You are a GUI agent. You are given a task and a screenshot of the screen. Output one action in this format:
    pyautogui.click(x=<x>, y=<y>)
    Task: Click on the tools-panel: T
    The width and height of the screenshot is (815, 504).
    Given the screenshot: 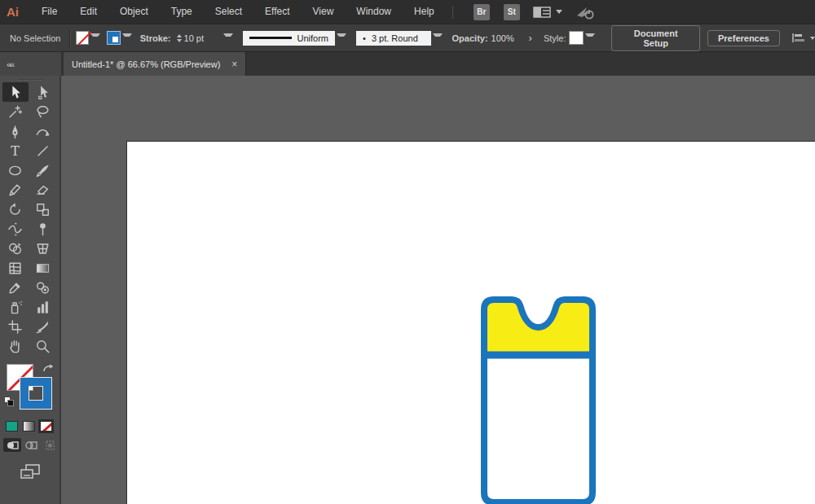 What is the action you would take?
    pyautogui.click(x=31, y=290)
    